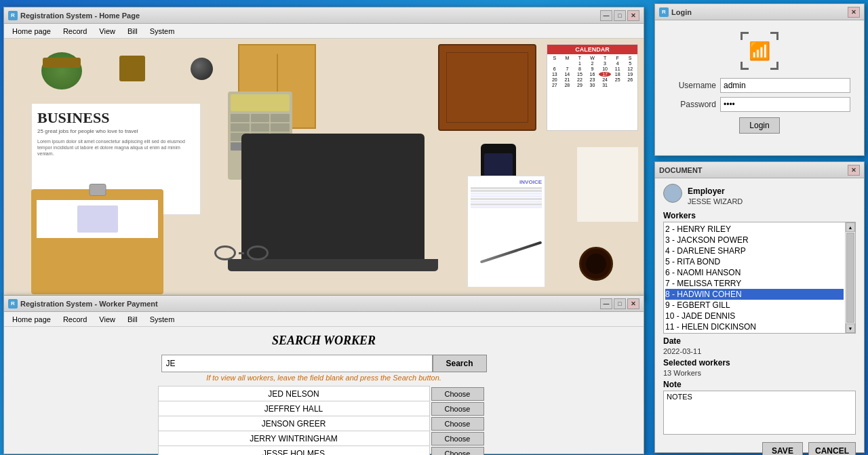 The width and height of the screenshot is (868, 455). I want to click on document-content: Employer JESSE WIZARD Workers 2 - HENRY …, so click(760, 317).